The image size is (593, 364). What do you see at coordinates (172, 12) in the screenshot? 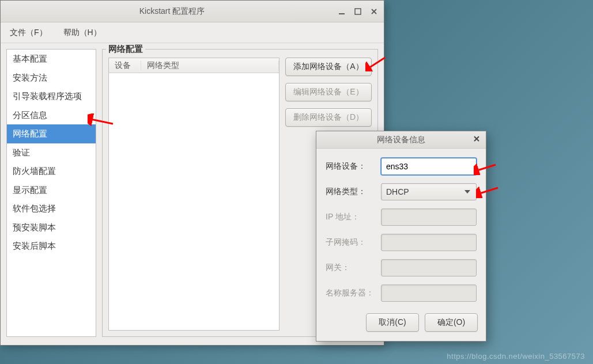
I see `window-title: Kickstart 配置程序` at bounding box center [172, 12].